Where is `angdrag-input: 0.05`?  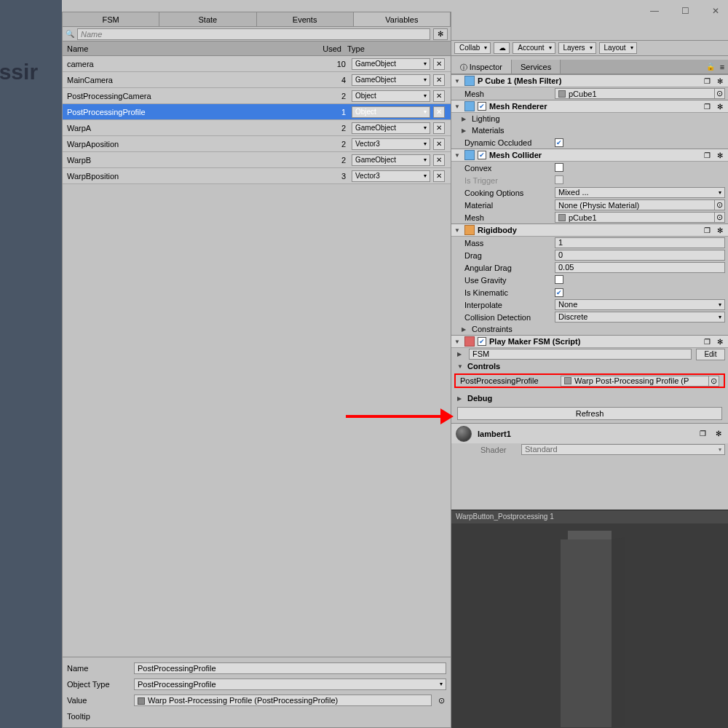
angdrag-input: 0.05 is located at coordinates (640, 268).